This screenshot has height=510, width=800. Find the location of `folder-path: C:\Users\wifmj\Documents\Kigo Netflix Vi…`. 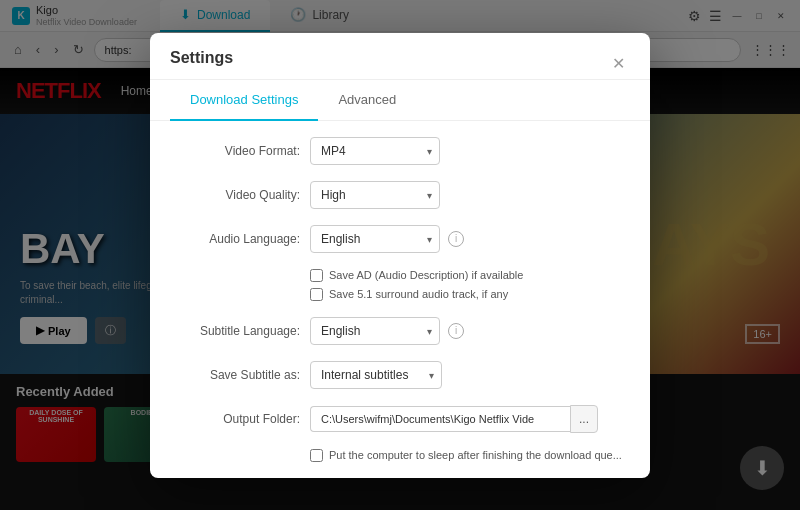

folder-path: C:\Users\wifmj\Documents\Kigo Netflix Vi… is located at coordinates (440, 419).